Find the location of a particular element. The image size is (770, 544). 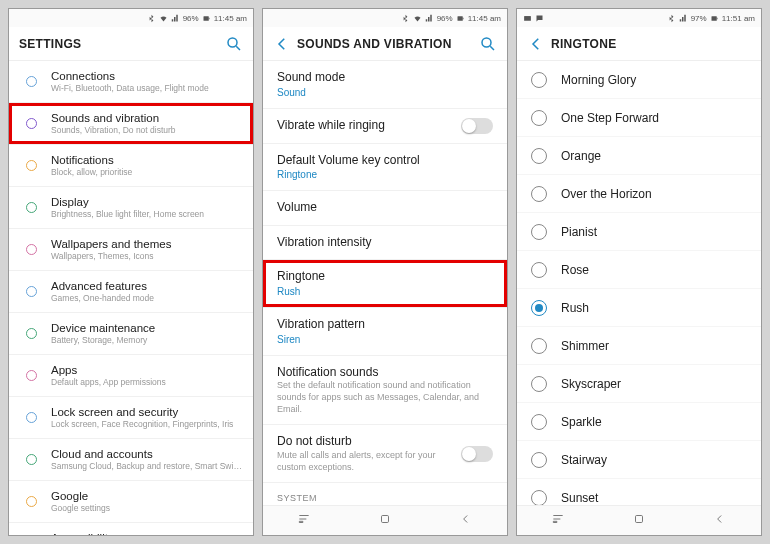

message-icon is located at coordinates (540, 18).